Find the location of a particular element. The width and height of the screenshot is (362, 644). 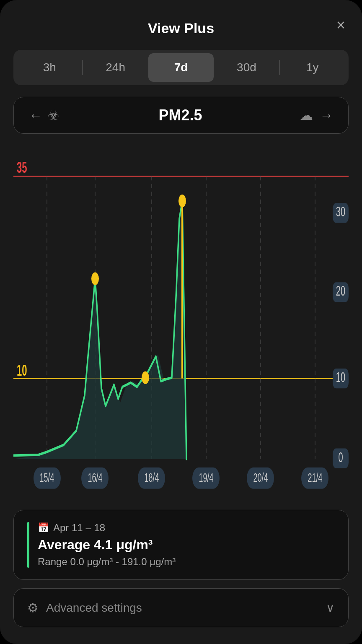

svg-text: 21/4 is located at coordinates (315, 477).